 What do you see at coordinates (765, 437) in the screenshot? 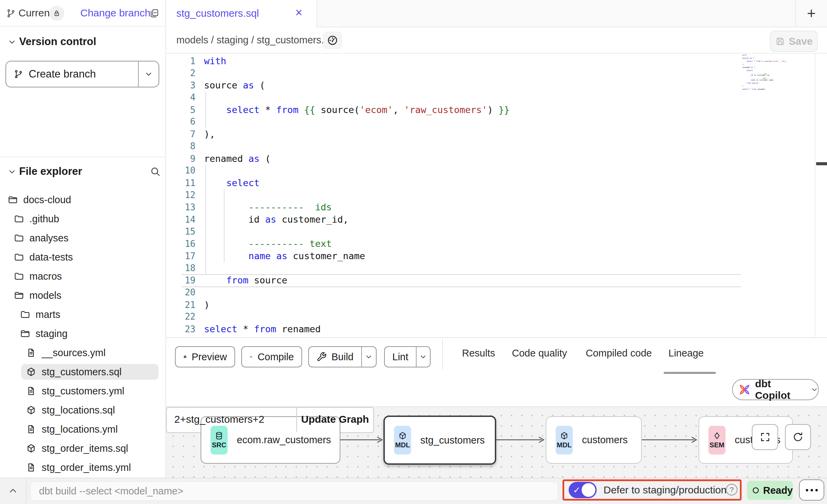
I see `fullscreen-button` at bounding box center [765, 437].